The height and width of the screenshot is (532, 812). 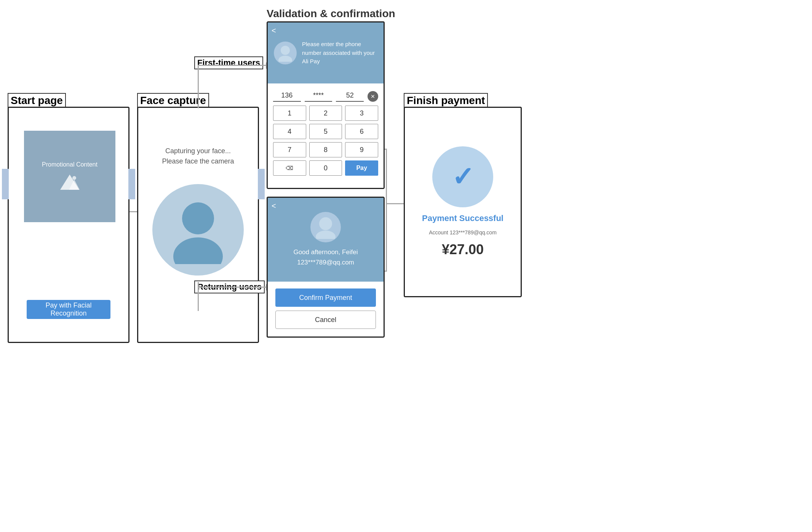 What do you see at coordinates (233, 287) in the screenshot?
I see `conn-face-right-bottom` at bounding box center [233, 287].